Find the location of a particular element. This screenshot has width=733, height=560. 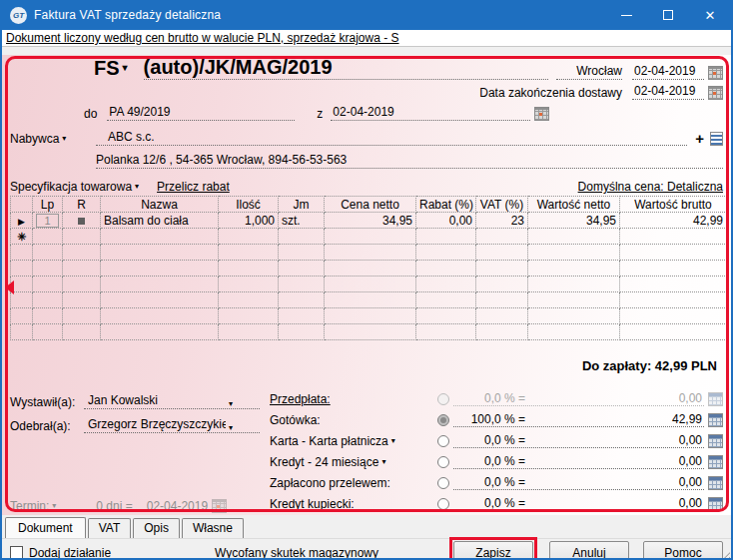

add-buyer-icon: + is located at coordinates (699, 139).